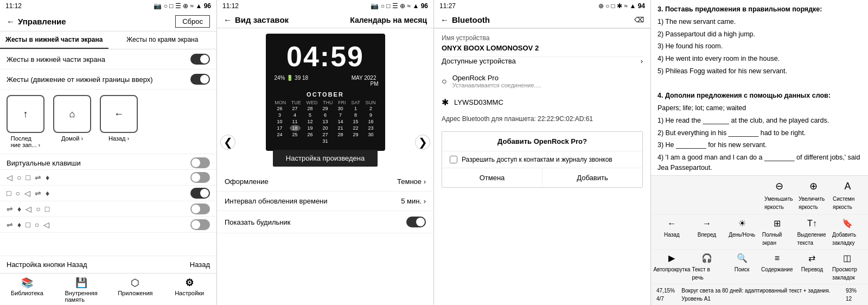 The height and width of the screenshot is (305, 868). What do you see at coordinates (672, 234) in the screenshot?
I see `back-label: Назад` at bounding box center [672, 234].